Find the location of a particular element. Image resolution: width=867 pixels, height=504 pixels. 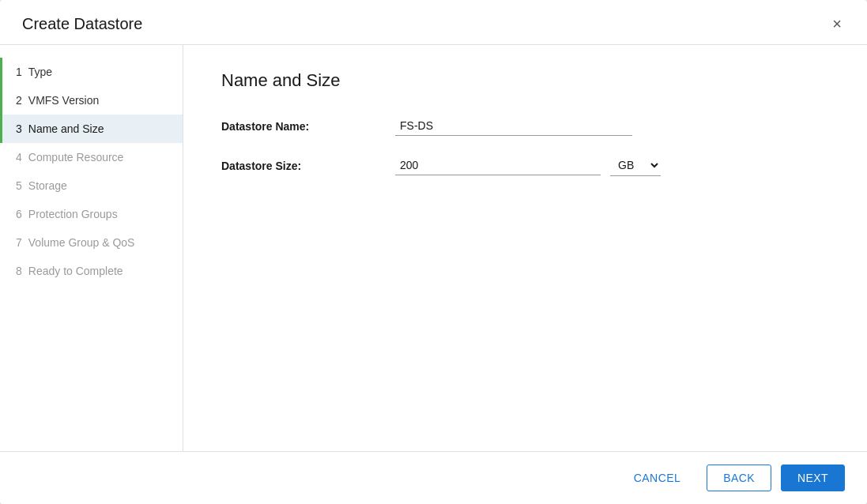

step-num-2: 2 is located at coordinates (19, 100).